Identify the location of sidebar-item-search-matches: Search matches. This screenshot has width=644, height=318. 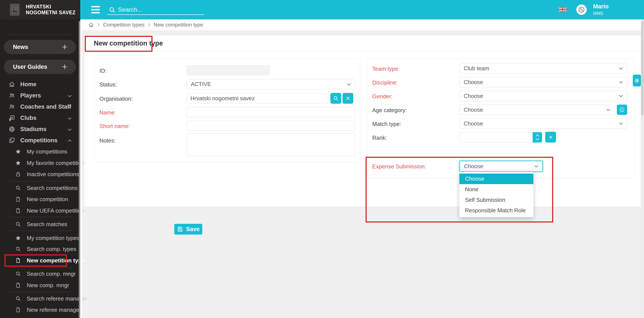
(39, 224).